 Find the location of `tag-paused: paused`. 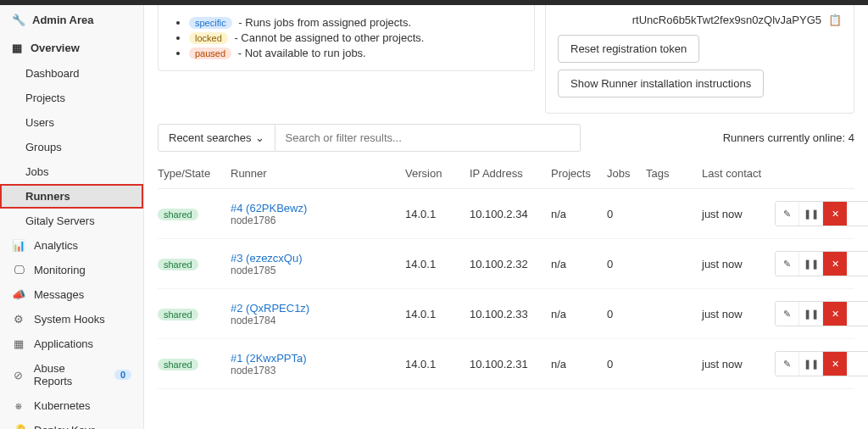

tag-paused: paused is located at coordinates (210, 53).